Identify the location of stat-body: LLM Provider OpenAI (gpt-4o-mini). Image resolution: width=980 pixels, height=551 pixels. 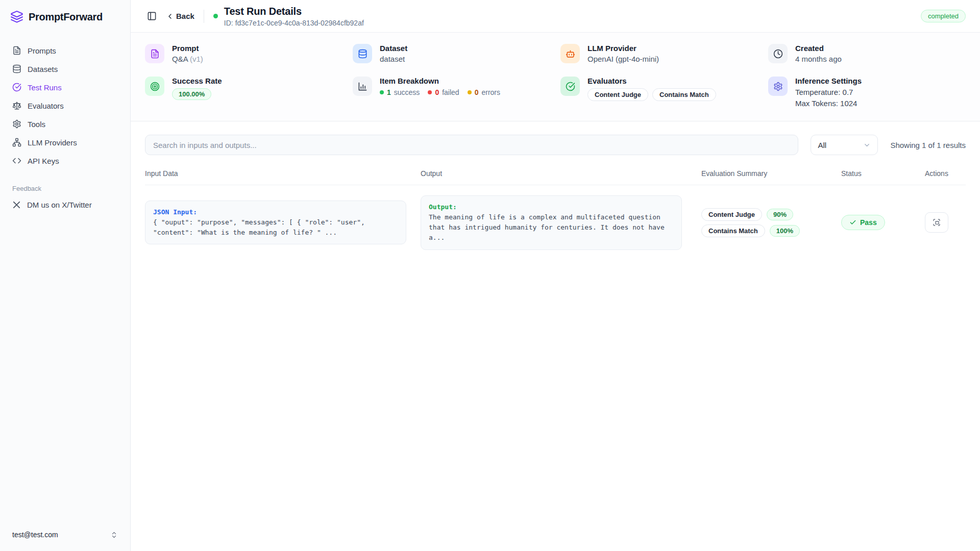
(623, 54).